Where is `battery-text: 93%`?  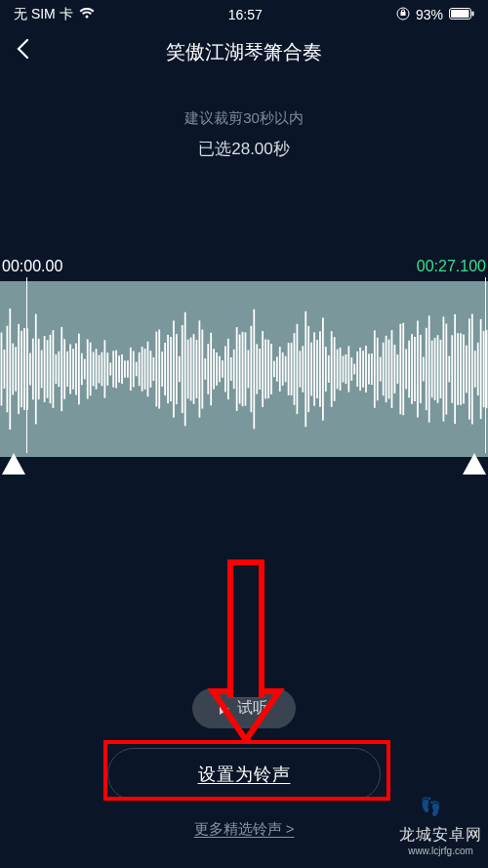
battery-text: 93% is located at coordinates (429, 15).